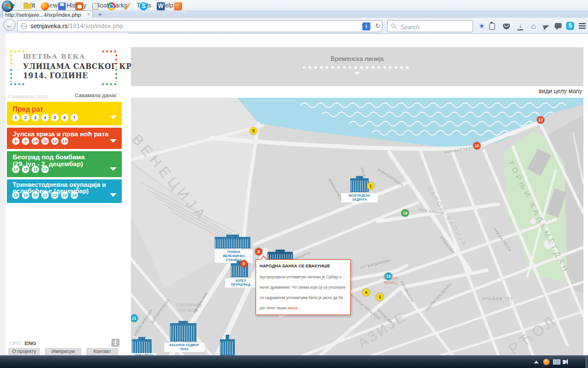 The height and width of the screenshot is (368, 588). Describe the element at coordinates (64, 114) in the screenshot. I see `category-pre-war: Пред рат 1 2 3 4 5 6 7` at that location.